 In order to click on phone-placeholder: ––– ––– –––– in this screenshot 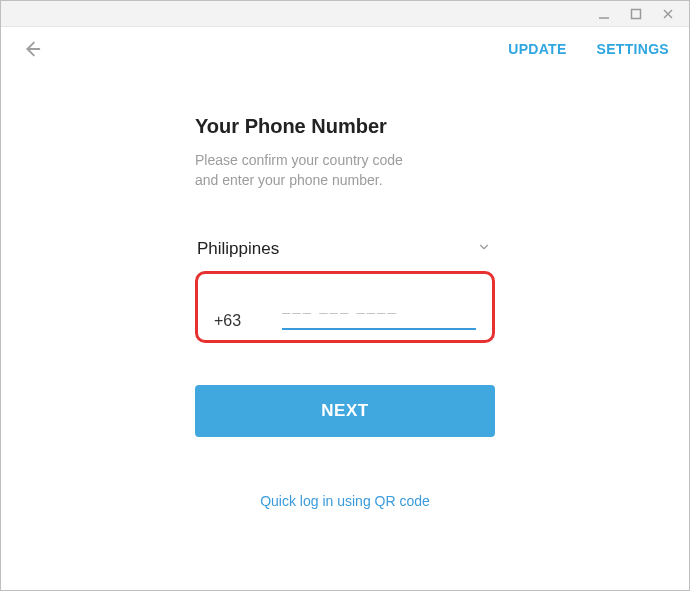, I will do `click(340, 312)`.